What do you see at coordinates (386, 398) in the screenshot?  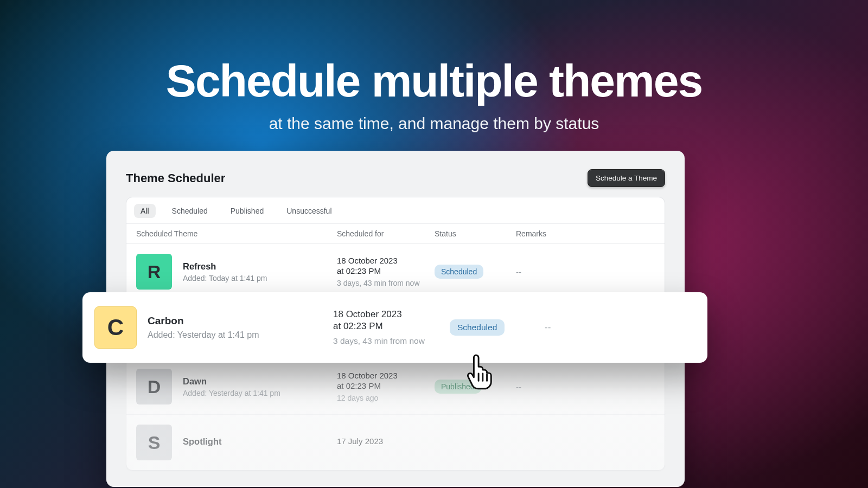 I see `scheduled-relative: 12 days ago` at bounding box center [386, 398].